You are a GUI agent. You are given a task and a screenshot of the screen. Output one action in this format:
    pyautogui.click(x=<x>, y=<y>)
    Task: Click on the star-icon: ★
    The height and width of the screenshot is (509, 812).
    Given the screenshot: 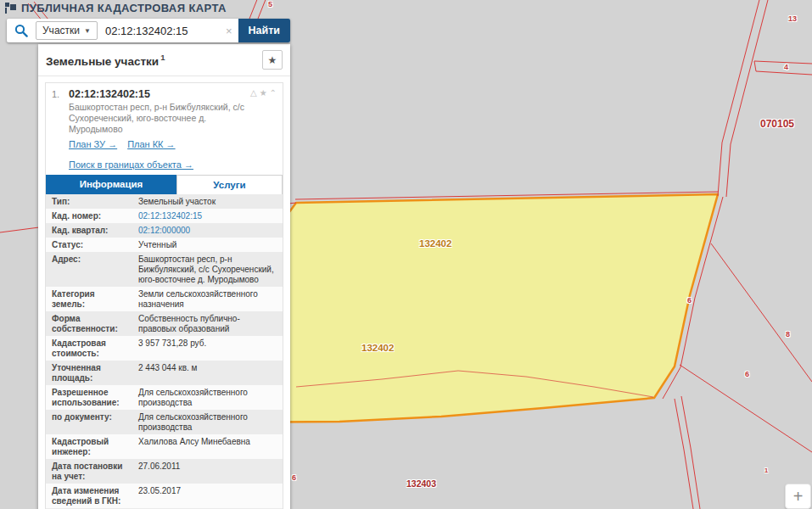 What is the action you would take?
    pyautogui.click(x=263, y=112)
    